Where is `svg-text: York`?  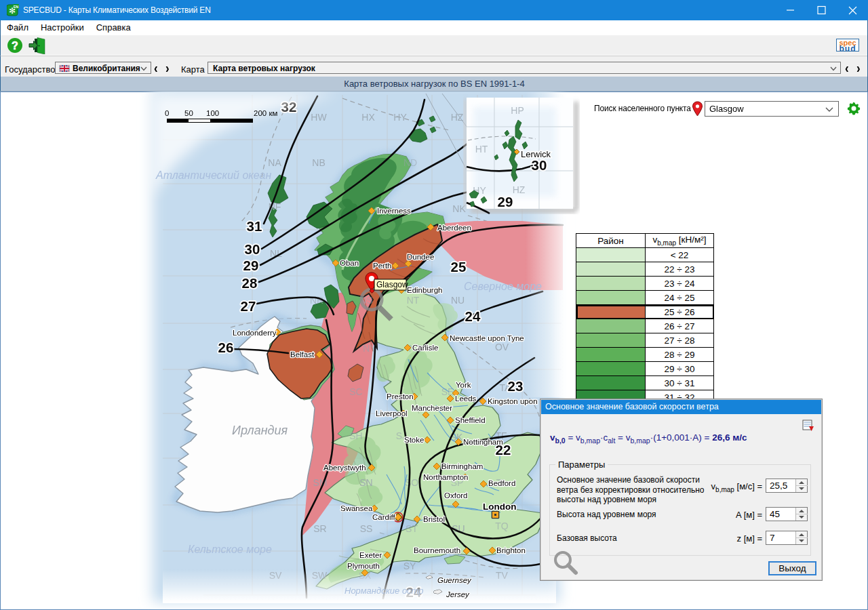
svg-text: York is located at coordinates (464, 385).